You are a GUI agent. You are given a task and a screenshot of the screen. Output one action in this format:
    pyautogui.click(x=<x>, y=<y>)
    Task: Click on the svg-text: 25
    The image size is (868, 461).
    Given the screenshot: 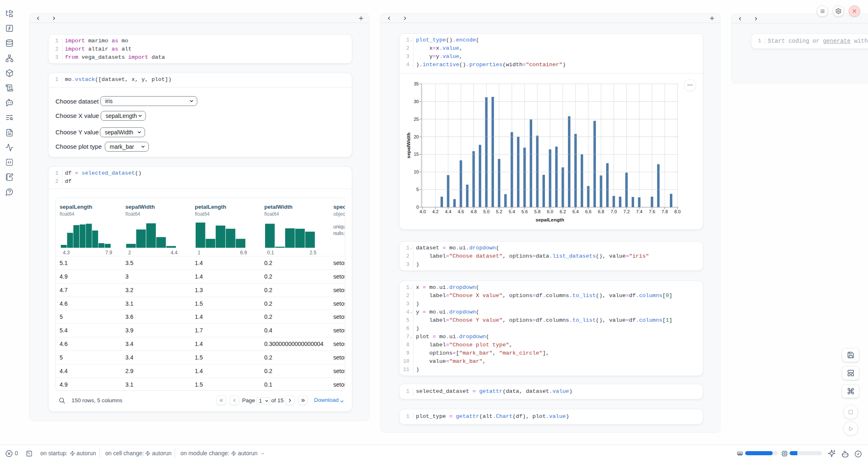 What is the action you would take?
    pyautogui.click(x=416, y=119)
    